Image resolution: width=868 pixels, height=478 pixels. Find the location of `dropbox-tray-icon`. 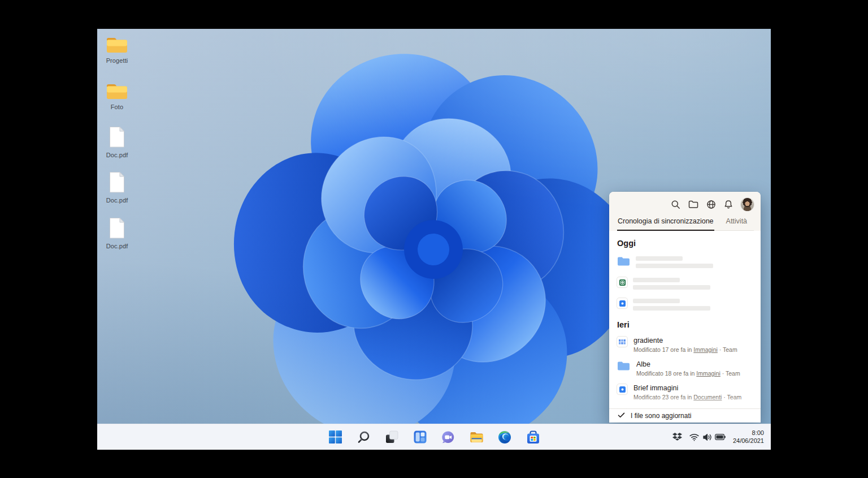

dropbox-tray-icon is located at coordinates (678, 437).